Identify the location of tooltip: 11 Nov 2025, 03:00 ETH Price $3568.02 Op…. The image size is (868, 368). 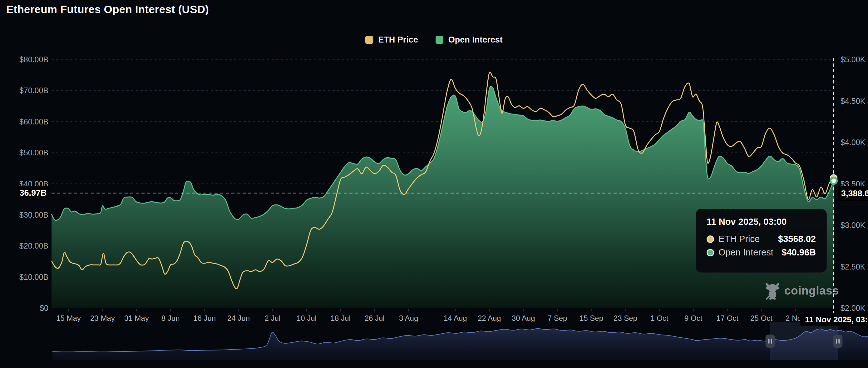
(762, 241).